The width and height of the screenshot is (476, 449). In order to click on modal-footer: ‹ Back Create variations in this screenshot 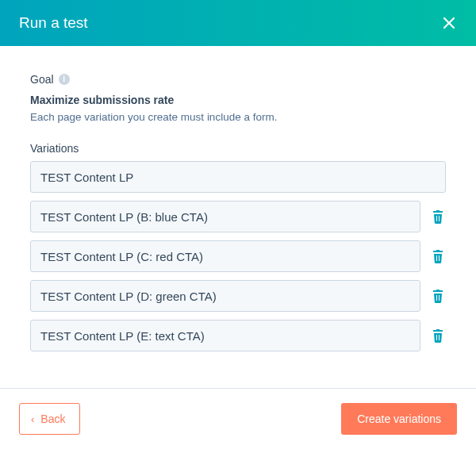, I will do `click(238, 419)`.